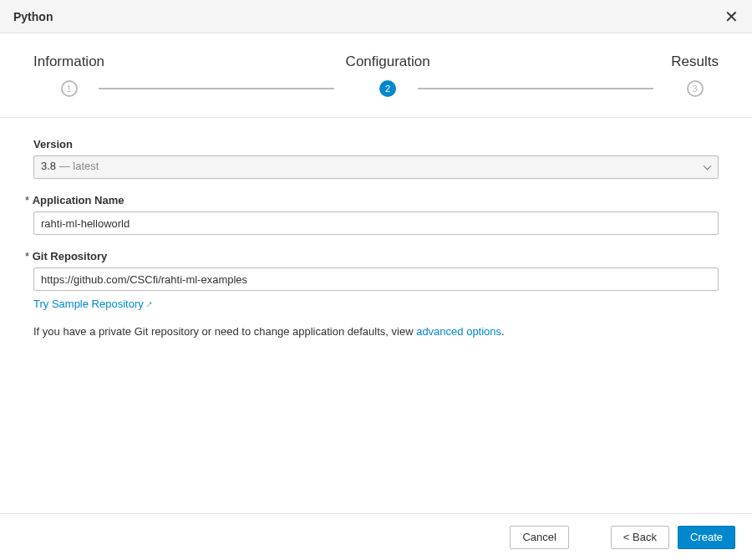 This screenshot has width=752, height=560. Describe the element at coordinates (695, 62) in the screenshot. I see `step-label: Results` at that location.